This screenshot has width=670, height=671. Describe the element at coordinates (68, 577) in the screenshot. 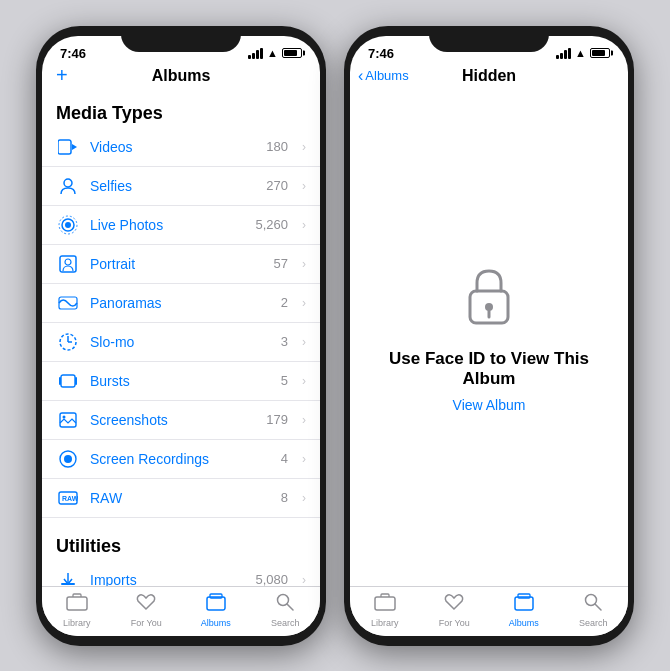

I see `imports-icon` at that location.